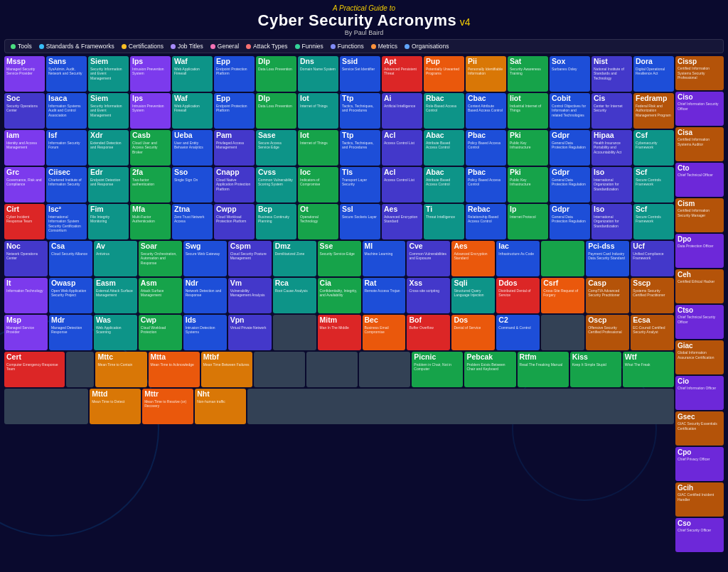 The image size is (728, 572). What do you see at coordinates (402, 74) in the screenshot?
I see `card-apt: Apt Advanced Persistent Threat` at bounding box center [402, 74].